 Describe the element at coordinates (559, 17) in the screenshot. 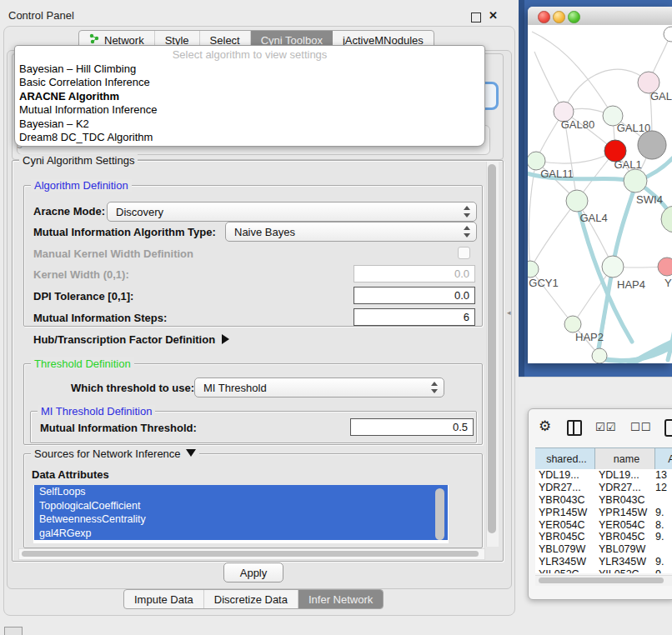

I see `minimize-traffic-light` at that location.